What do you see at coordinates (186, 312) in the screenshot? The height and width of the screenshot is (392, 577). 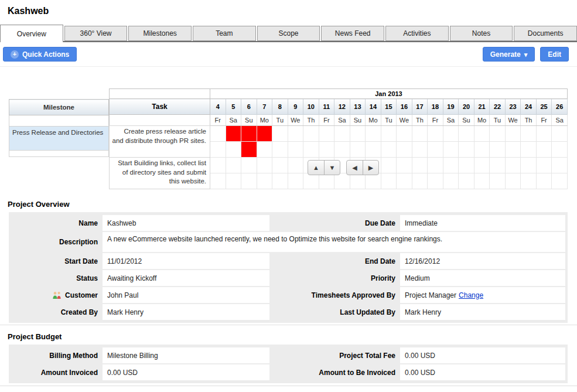 I see `field-value-created-by: Mark Henry` at bounding box center [186, 312].